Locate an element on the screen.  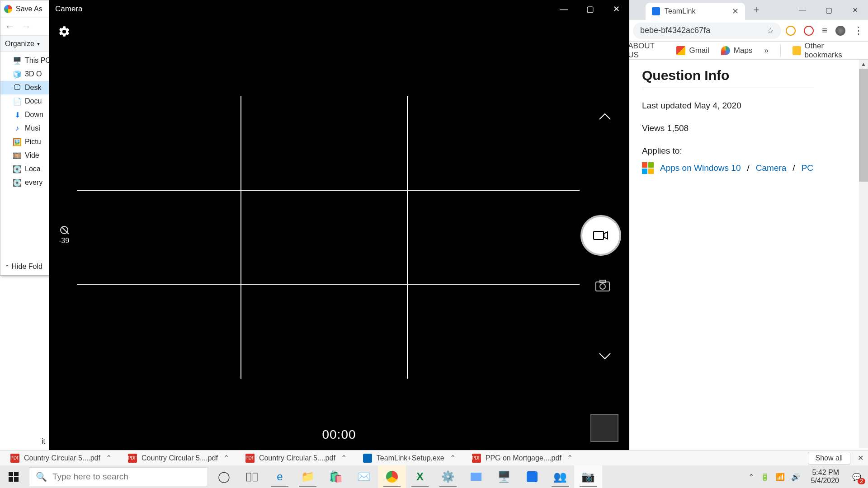
link-camera: Camera is located at coordinates (771, 168).